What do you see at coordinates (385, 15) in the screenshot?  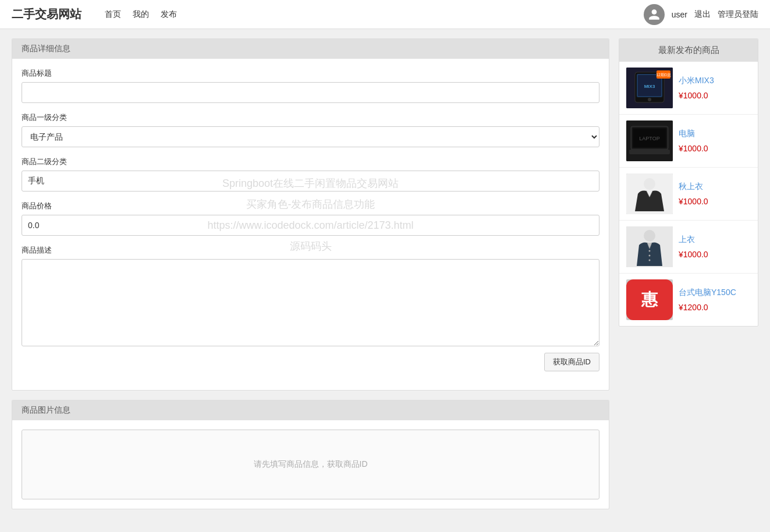 I see `header: 二手交易网站 首页 我的 发布 user 退出 管理员登陆` at bounding box center [385, 15].